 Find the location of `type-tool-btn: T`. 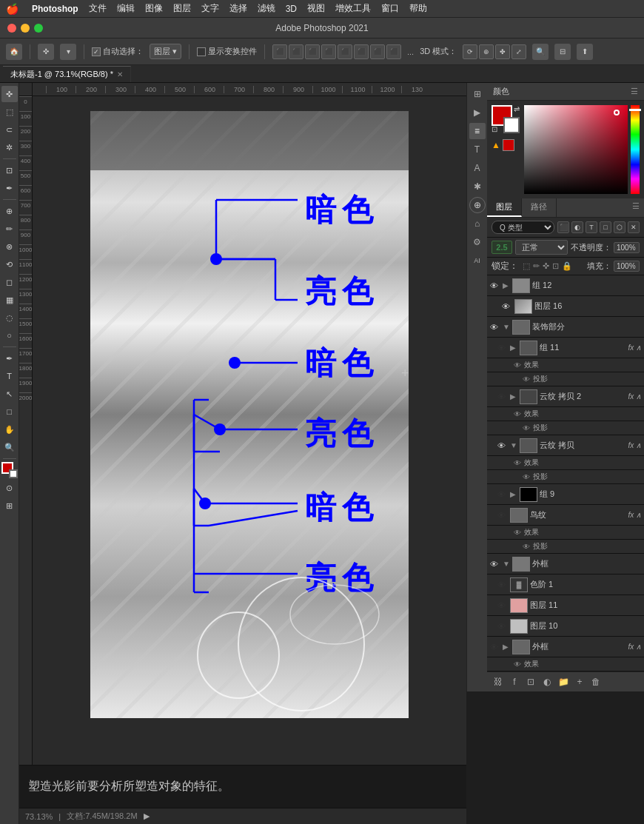

type-tool-btn: T is located at coordinates (10, 376).